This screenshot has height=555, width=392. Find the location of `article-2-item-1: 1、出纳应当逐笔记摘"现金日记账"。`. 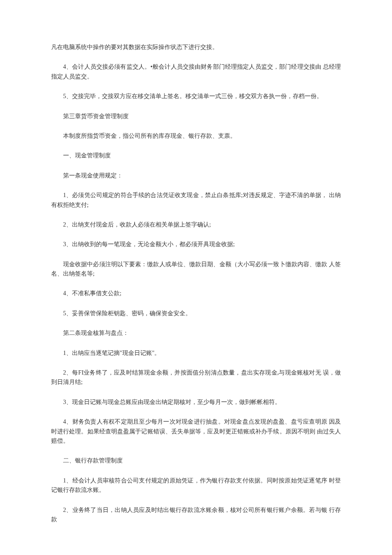

article-2-item-1: 1、出纳应当逐笔记摘"现金日记账"。 is located at coordinates (196, 353).